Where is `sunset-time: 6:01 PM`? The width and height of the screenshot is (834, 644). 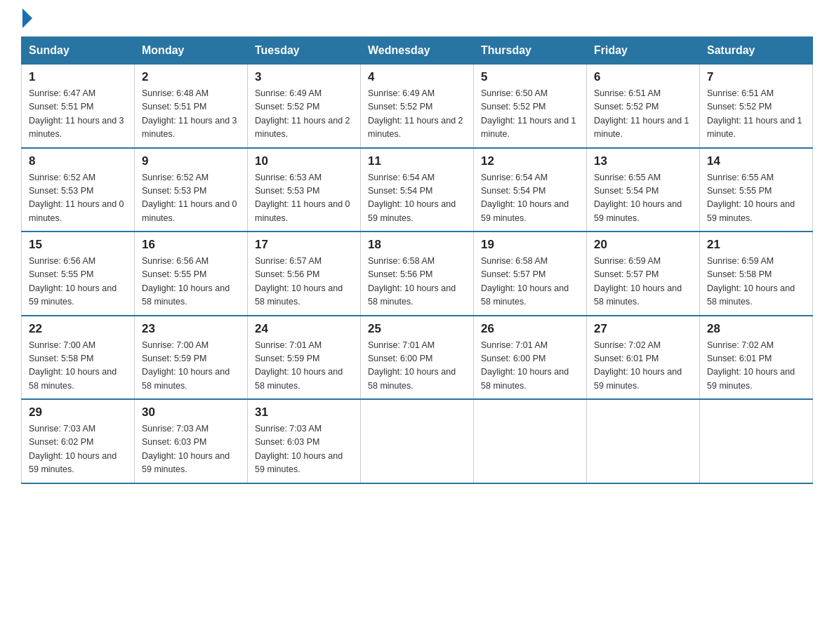
sunset-time: 6:01 PM is located at coordinates (755, 358).